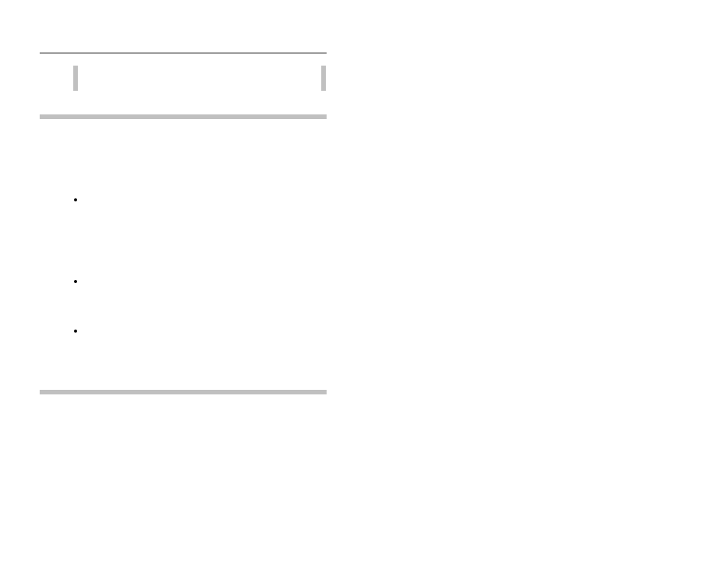 This screenshot has height=563, width=728. What do you see at coordinates (76, 78) in the screenshot?
I see `left-vertical-bar` at bounding box center [76, 78].